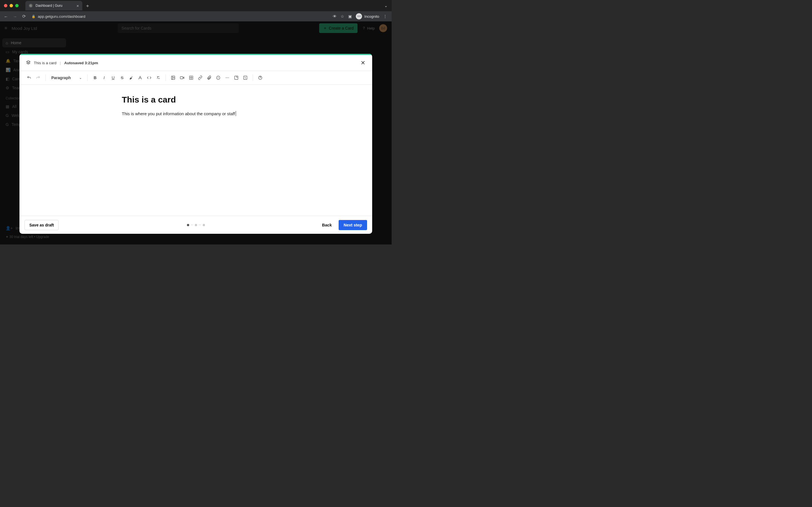 The image size is (812, 507). What do you see at coordinates (49, 6) in the screenshot?
I see `tab-title: Dashboard | Guru` at bounding box center [49, 6].